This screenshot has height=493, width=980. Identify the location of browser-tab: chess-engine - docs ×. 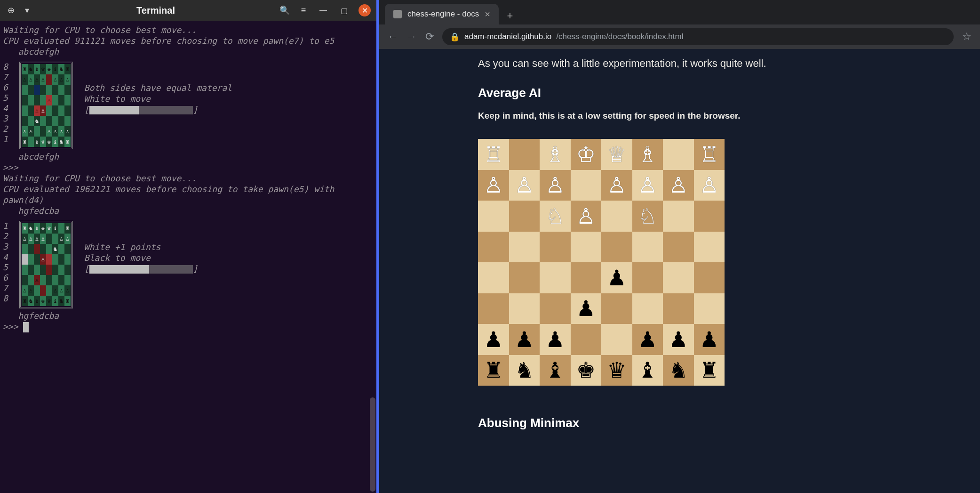
(442, 14).